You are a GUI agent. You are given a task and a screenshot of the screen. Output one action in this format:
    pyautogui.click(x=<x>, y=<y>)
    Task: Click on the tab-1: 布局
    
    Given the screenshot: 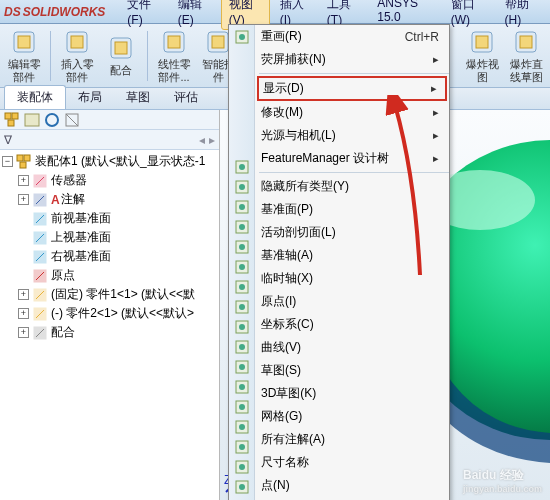 What is the action you would take?
    pyautogui.click(x=90, y=98)
    